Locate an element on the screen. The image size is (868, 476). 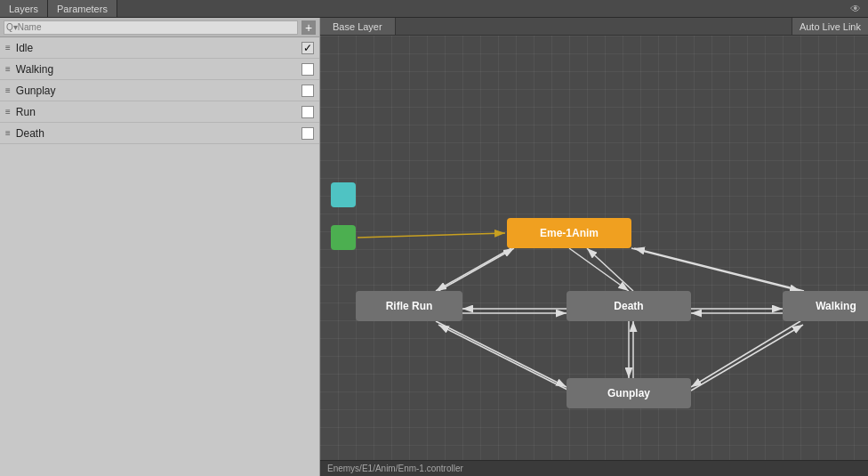
visibility-icon: 👁 is located at coordinates (856, 9).